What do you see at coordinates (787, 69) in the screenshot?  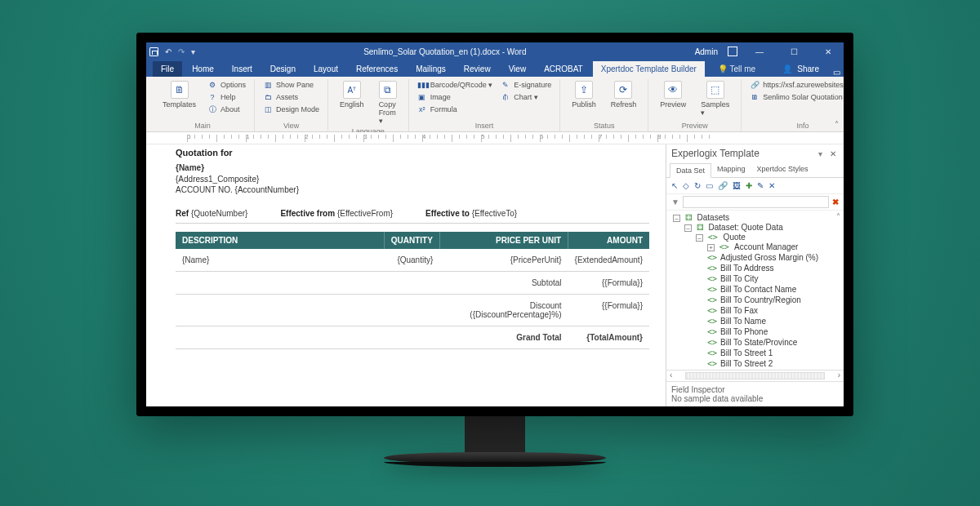 I see `share-icon: 👤` at bounding box center [787, 69].